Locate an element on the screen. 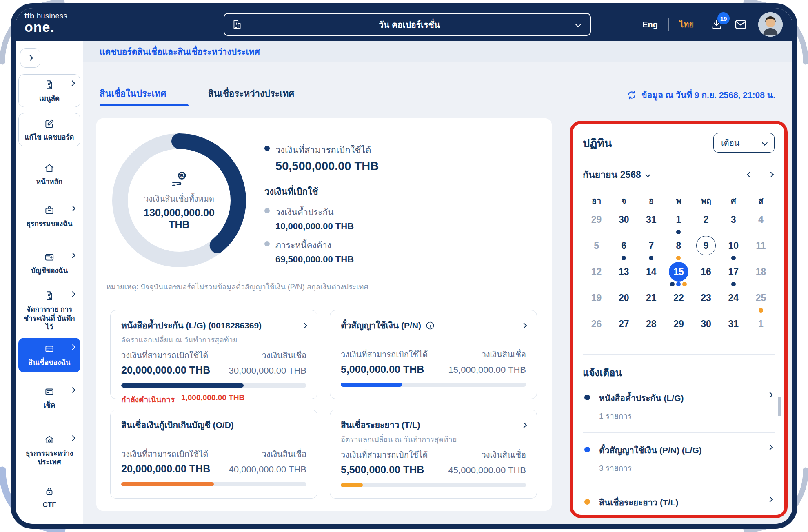 The image size is (808, 532). tab-domestic-credit: สินเชื่อในประเทศ is located at coordinates (133, 94).